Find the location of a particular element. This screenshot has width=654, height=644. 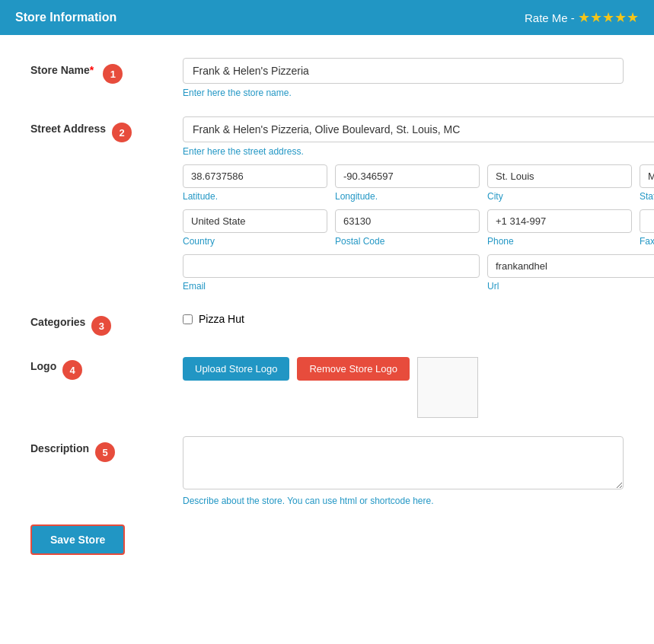

store-name-field: Enter here the store name. is located at coordinates (404, 78).